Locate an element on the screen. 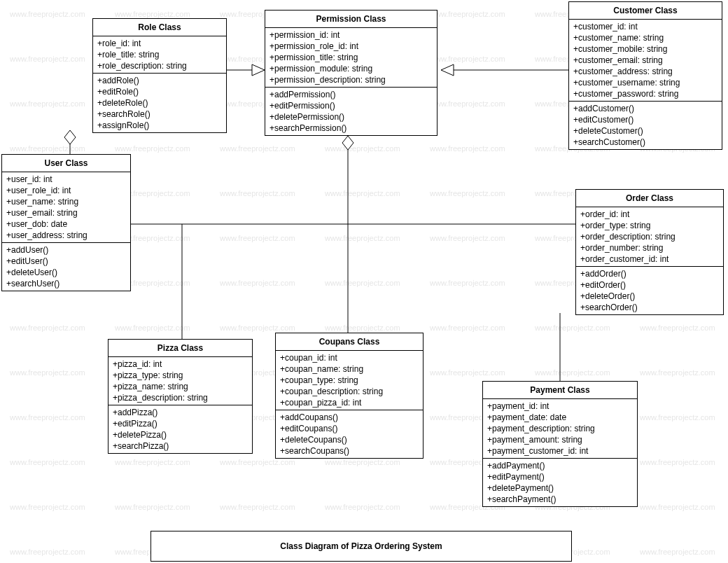  class-member: +addRole() is located at coordinates (160, 81).